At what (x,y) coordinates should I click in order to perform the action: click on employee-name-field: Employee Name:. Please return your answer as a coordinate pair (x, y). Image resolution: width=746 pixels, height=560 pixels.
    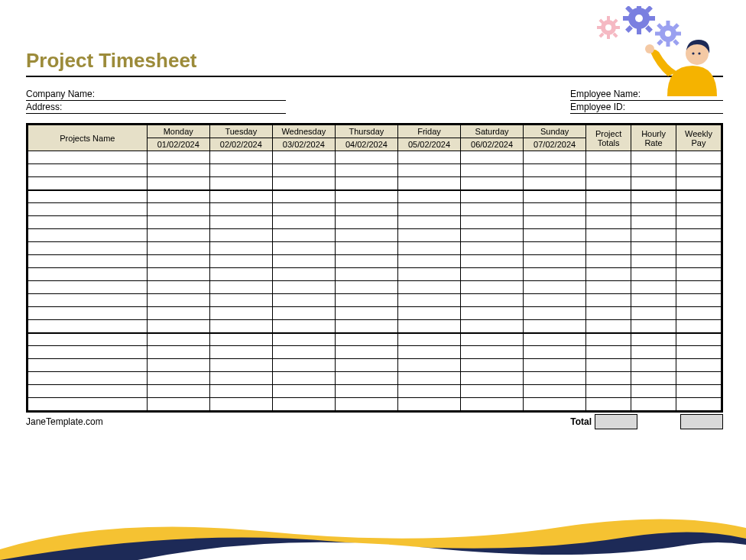
    Looking at the image, I should click on (647, 95).